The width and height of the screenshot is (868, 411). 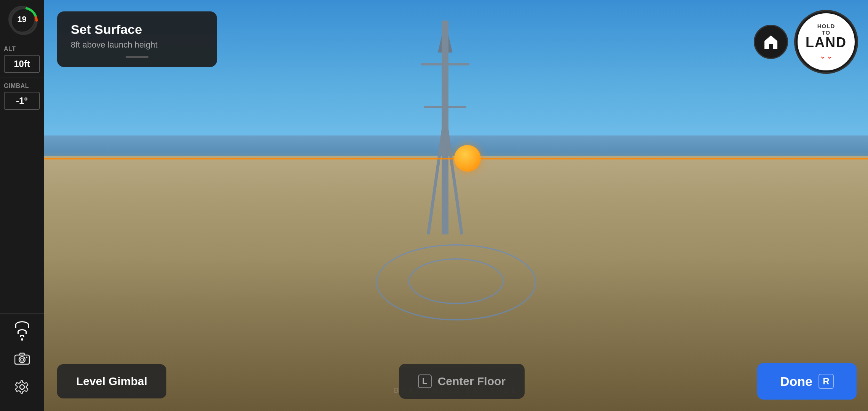 What do you see at coordinates (796, 381) in the screenshot?
I see `done-label: Done` at bounding box center [796, 381].